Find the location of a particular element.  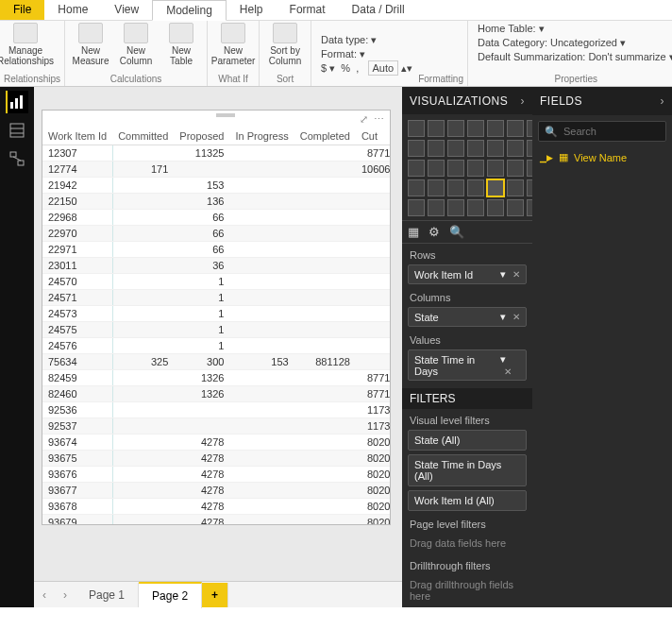

table-row: 2297066 is located at coordinates (216, 234).